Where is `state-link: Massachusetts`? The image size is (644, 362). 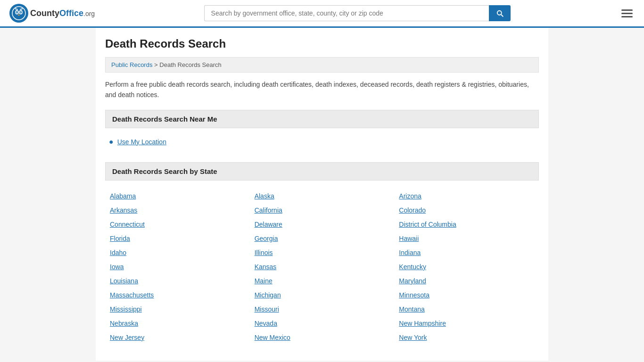
state-link: Massachusetts is located at coordinates (132, 295).